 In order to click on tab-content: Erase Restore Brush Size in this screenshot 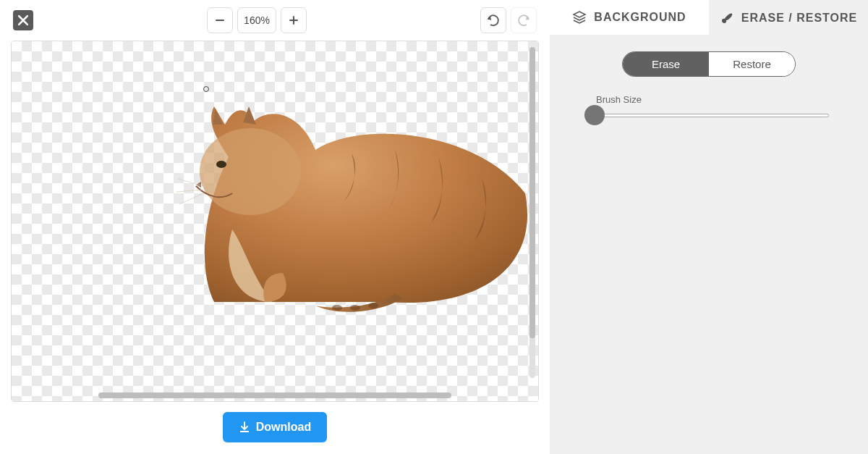, I will do `click(709, 85)`.